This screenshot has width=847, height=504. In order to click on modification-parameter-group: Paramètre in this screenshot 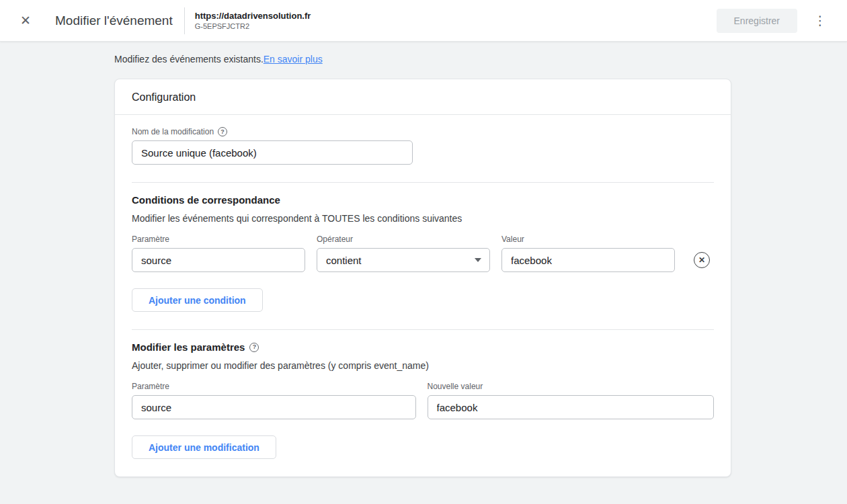, I will do `click(274, 401)`.